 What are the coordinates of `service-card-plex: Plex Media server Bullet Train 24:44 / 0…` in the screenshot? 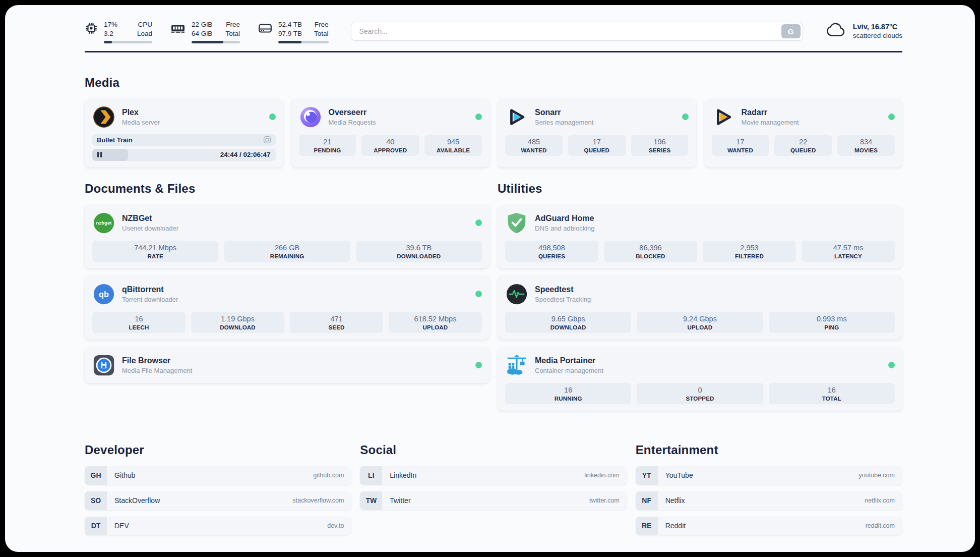 It's located at (184, 133).